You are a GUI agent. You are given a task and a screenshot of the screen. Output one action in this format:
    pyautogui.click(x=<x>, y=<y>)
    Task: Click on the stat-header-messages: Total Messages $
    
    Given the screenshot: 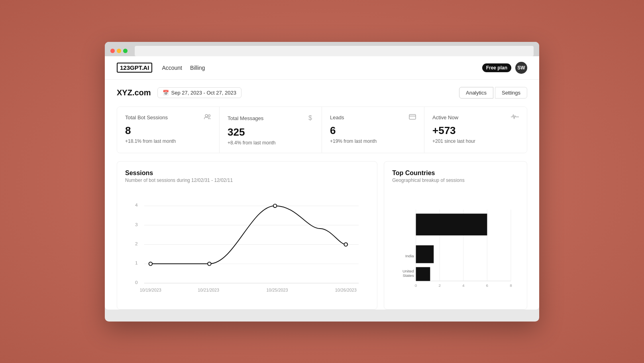 What is the action you would take?
    pyautogui.click(x=271, y=118)
    